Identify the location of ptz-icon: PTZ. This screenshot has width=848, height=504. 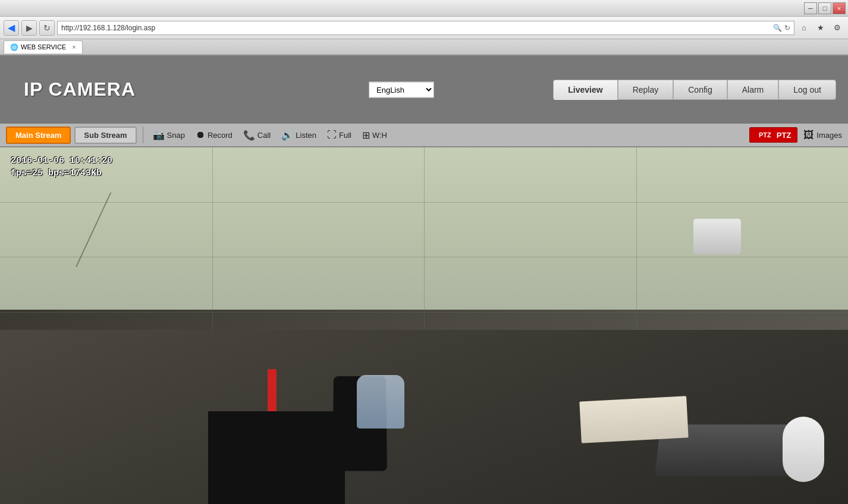
(765, 135).